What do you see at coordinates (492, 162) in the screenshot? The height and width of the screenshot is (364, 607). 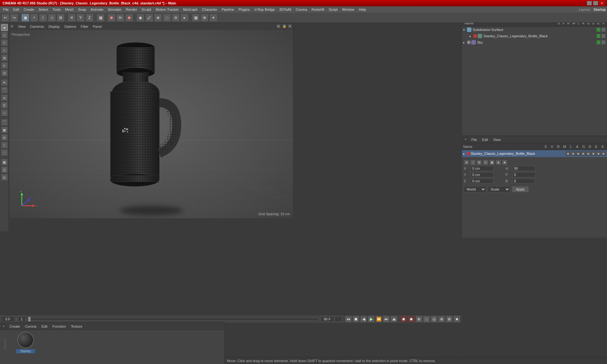 I see `snap-icon-5: ▣` at bounding box center [492, 162].